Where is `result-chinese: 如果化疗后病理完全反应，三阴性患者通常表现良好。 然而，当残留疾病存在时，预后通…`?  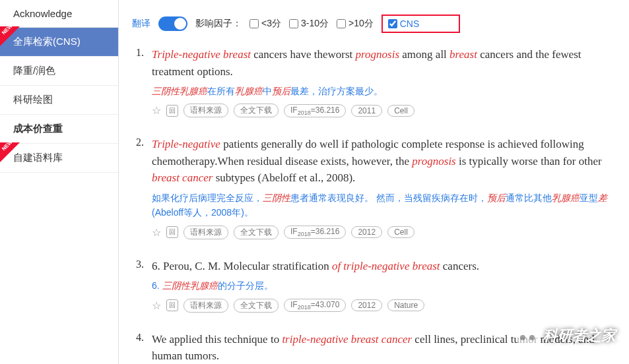 result-chinese: 如果化疗后病理完全反应，三阴性患者通常表现良好。 然而，当残留疾病存在时，预后通… is located at coordinates (384, 206).